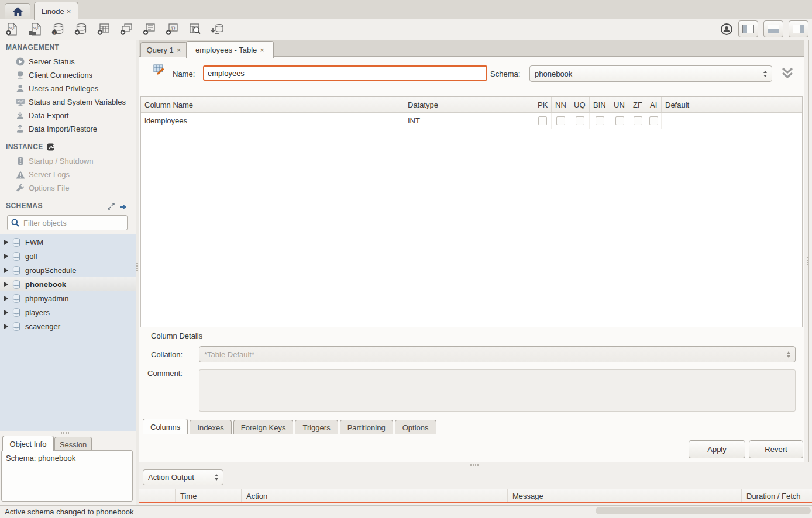 The height and width of the screenshot is (518, 812). Describe the element at coordinates (620, 120) in the screenshot. I see `cell-un` at that location.